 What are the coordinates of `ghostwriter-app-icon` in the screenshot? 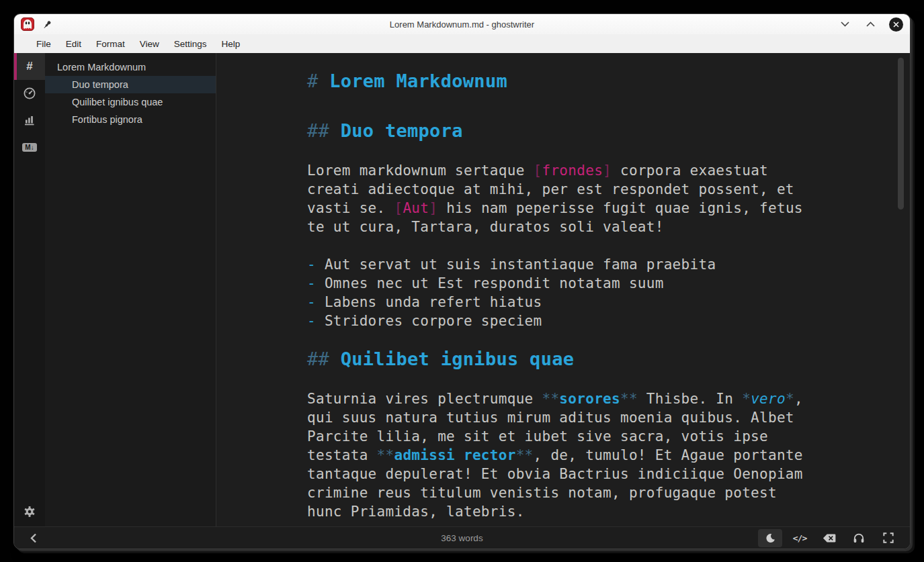 It's located at (28, 24).